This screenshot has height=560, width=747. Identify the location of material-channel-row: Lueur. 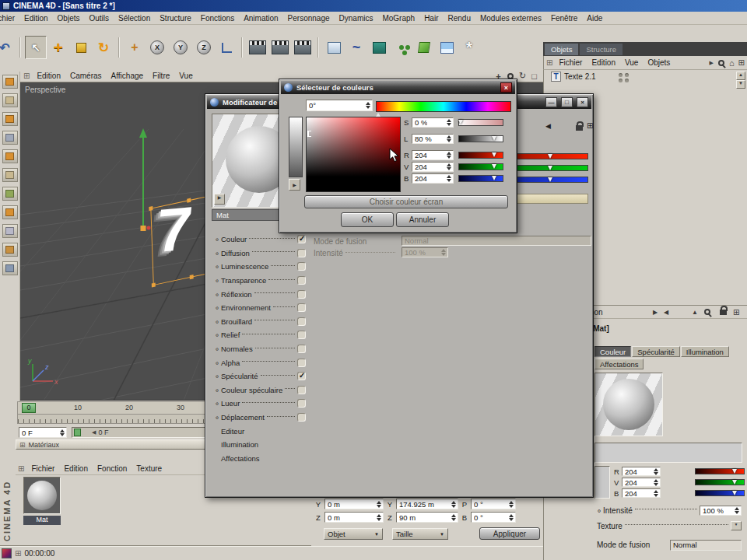
(260, 404).